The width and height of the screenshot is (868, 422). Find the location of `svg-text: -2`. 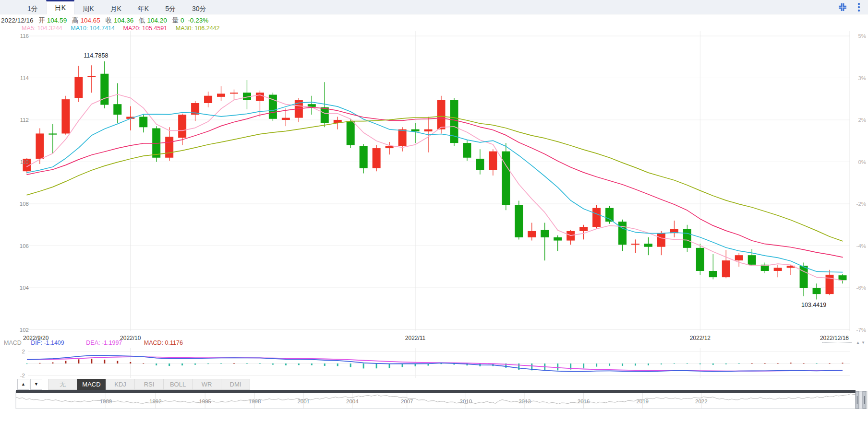

svg-text: -2 is located at coordinates (23, 375).